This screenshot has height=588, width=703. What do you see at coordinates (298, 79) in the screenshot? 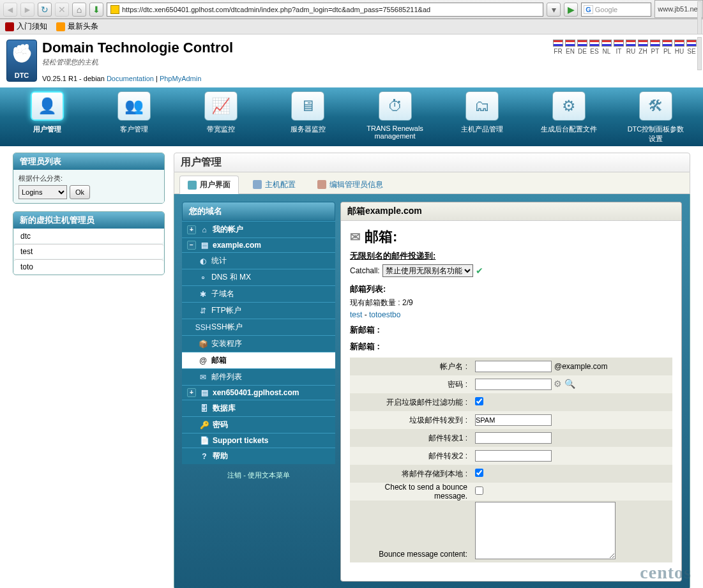
I see `version-line: V0.25.1 R1 - debian Documentation | PhpM…` at bounding box center [298, 79].